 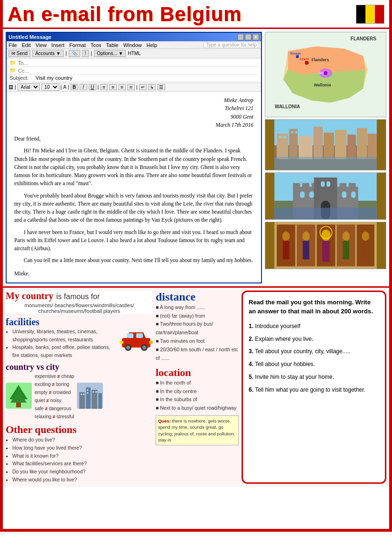 What do you see at coordinates (30, 37) in the screenshot?
I see `email-window-title: Untitled Message` at bounding box center [30, 37].